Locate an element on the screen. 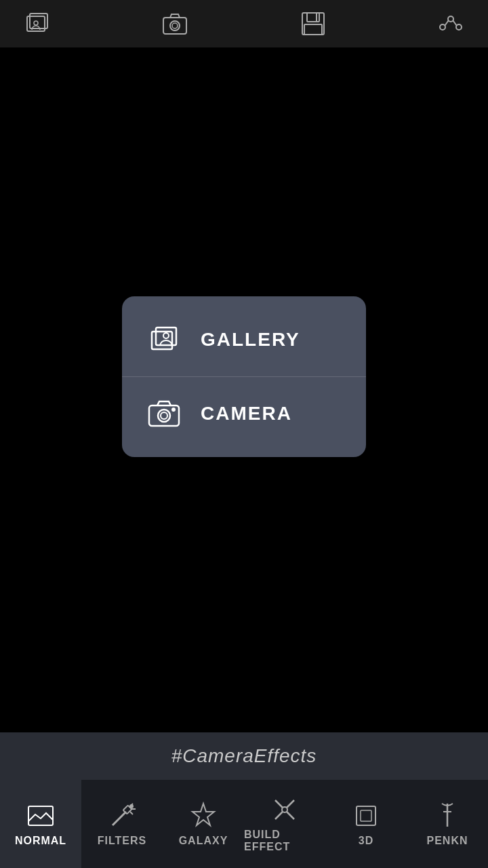 Image resolution: width=488 pixels, height=868 pixels. camera-menu-item: CAMERA is located at coordinates (244, 414).